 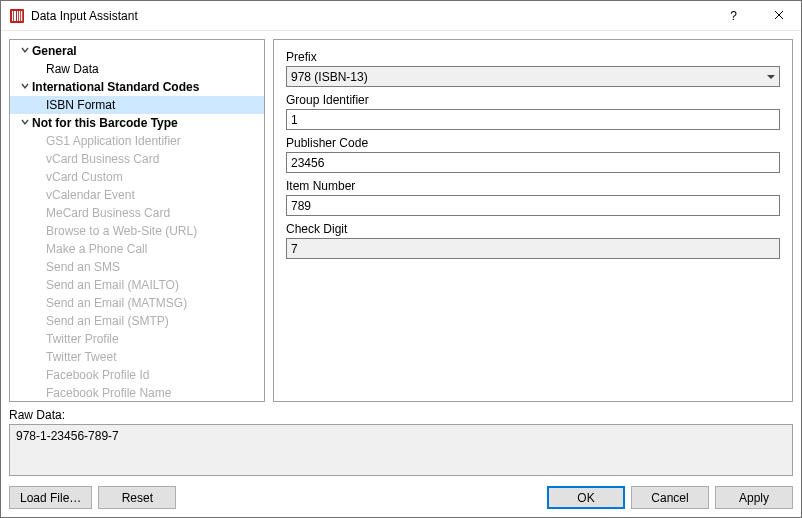 What do you see at coordinates (670, 498) in the screenshot?
I see `cancel-button: Cancel` at bounding box center [670, 498].